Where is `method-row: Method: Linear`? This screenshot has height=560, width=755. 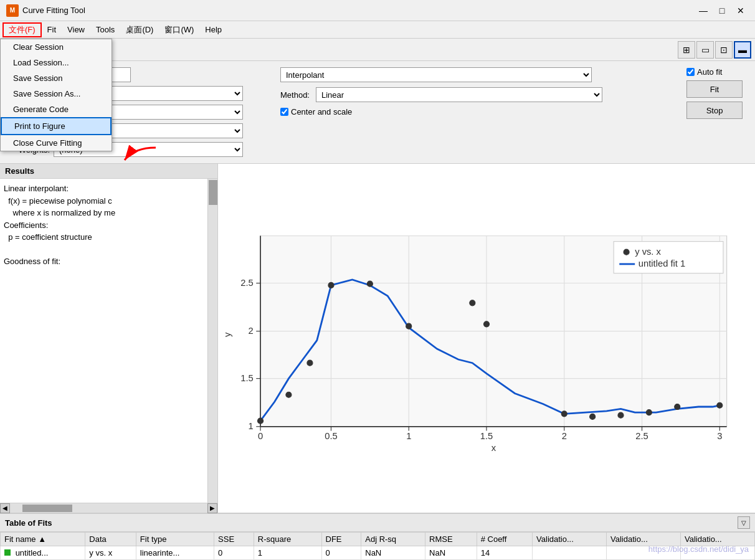 method-row: Method: Linear is located at coordinates (515, 95).